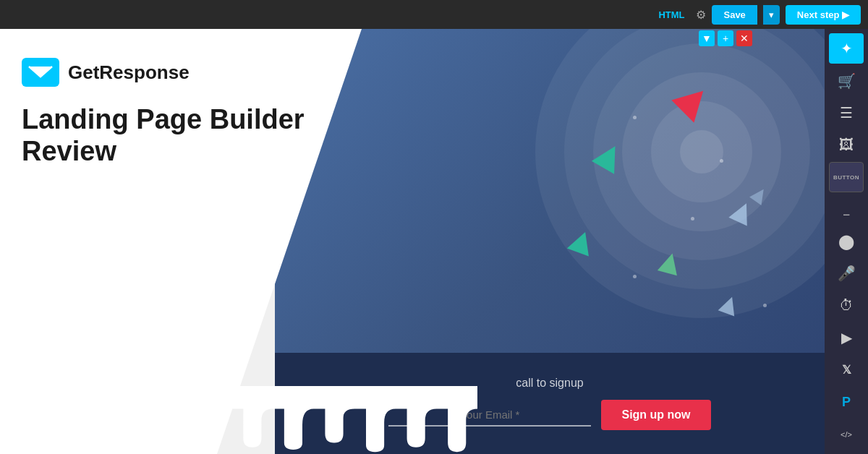  What do you see at coordinates (41, 72) in the screenshot?
I see `getresponse-logo-icon` at bounding box center [41, 72].